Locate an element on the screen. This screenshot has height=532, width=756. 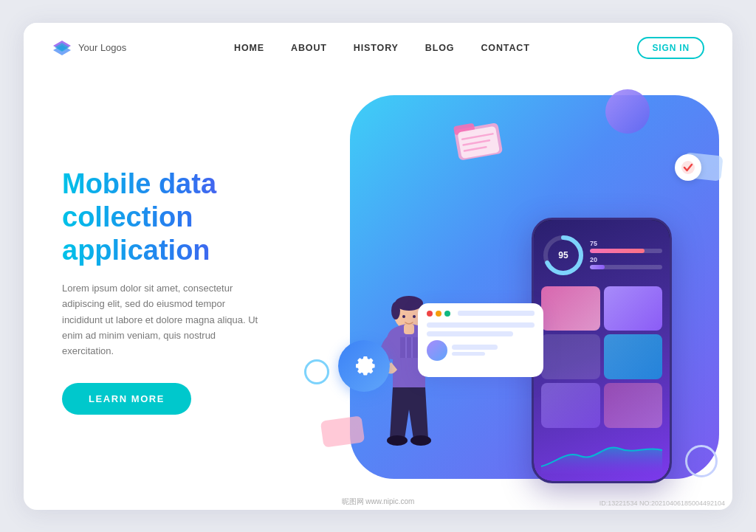
phone-grid is located at coordinates (602, 357).